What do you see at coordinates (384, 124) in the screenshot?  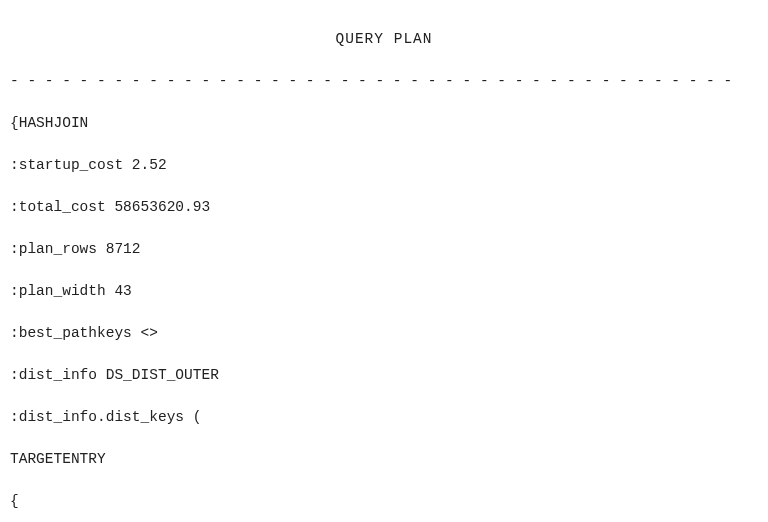 I see `plan-line: {HASHJOIN` at bounding box center [384, 124].